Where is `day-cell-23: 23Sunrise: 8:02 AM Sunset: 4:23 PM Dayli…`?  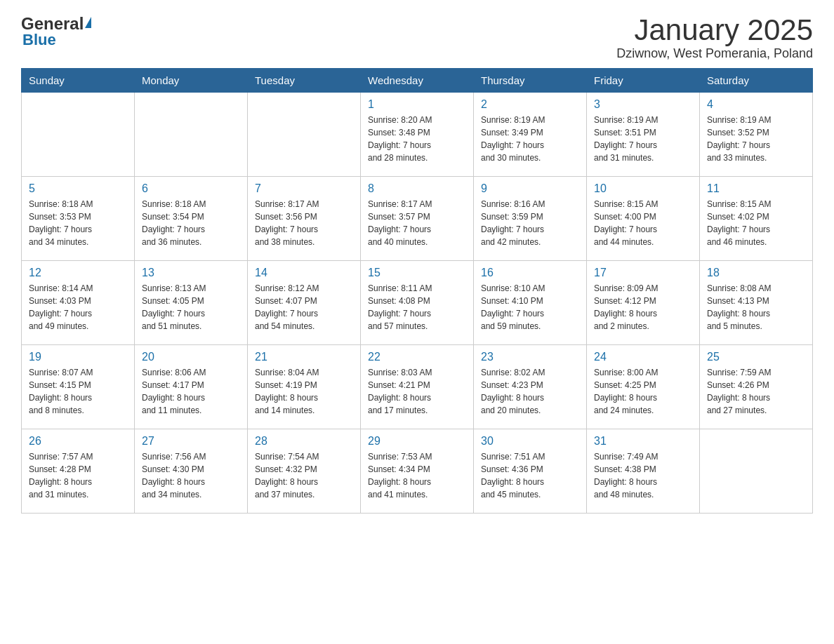
day-cell-23: 23Sunrise: 8:02 AM Sunset: 4:23 PM Dayli… is located at coordinates (531, 387).